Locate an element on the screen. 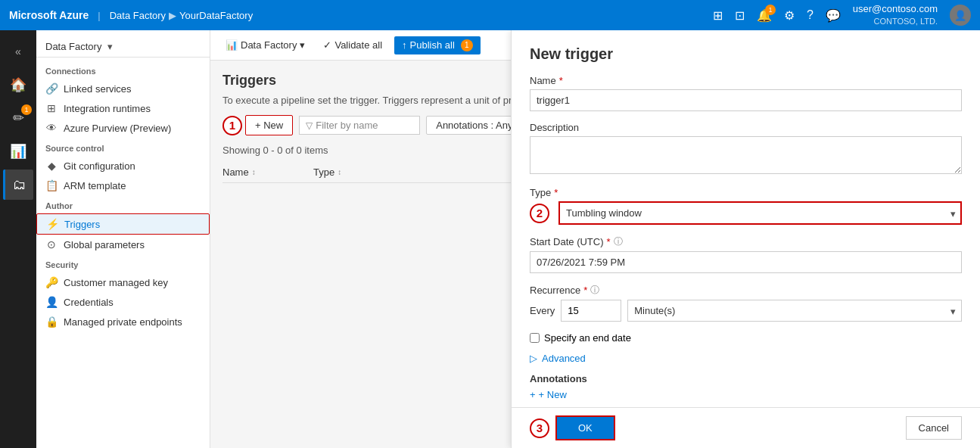 This screenshot has width=980, height=448. annotations-new-button: + + New is located at coordinates (746, 395).